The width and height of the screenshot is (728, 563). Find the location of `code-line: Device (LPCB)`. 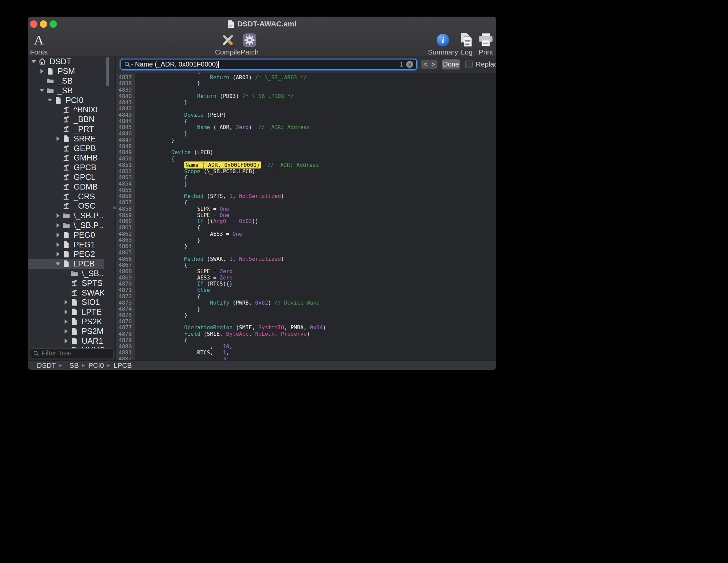

code-line: Device (LPCB) is located at coordinates (321, 152).